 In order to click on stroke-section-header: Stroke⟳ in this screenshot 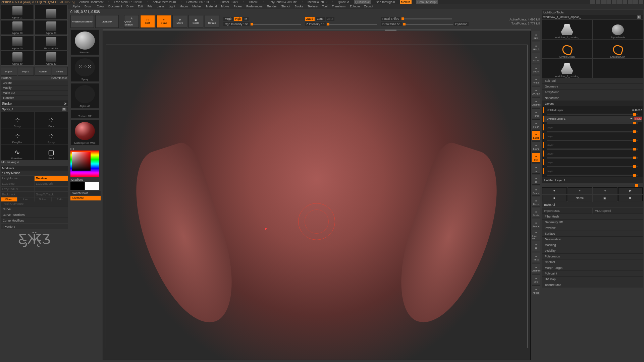, I will do `click(34, 104)`.